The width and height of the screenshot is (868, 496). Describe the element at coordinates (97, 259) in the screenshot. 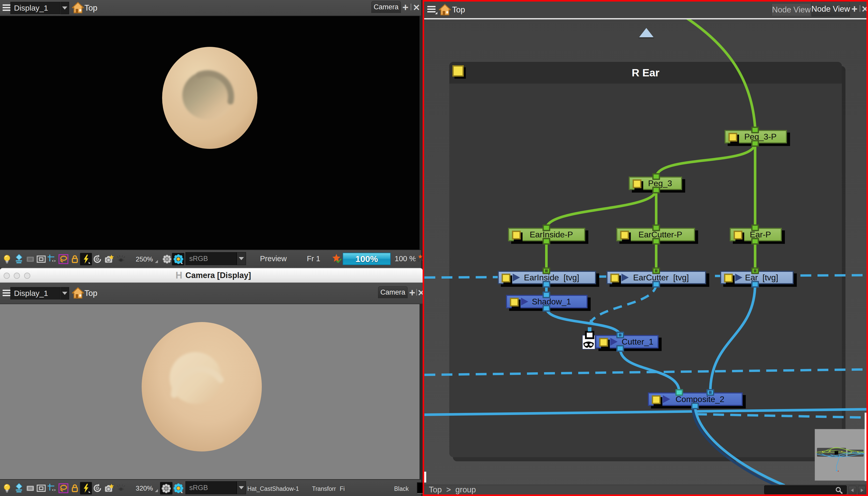

I see `update-preview-icon` at that location.